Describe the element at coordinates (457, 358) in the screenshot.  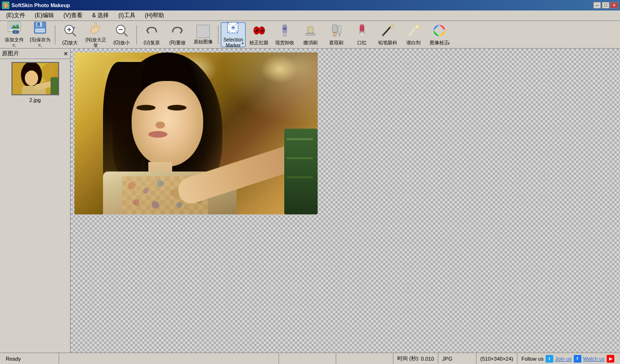
I see `status-format: JPG` at that location.